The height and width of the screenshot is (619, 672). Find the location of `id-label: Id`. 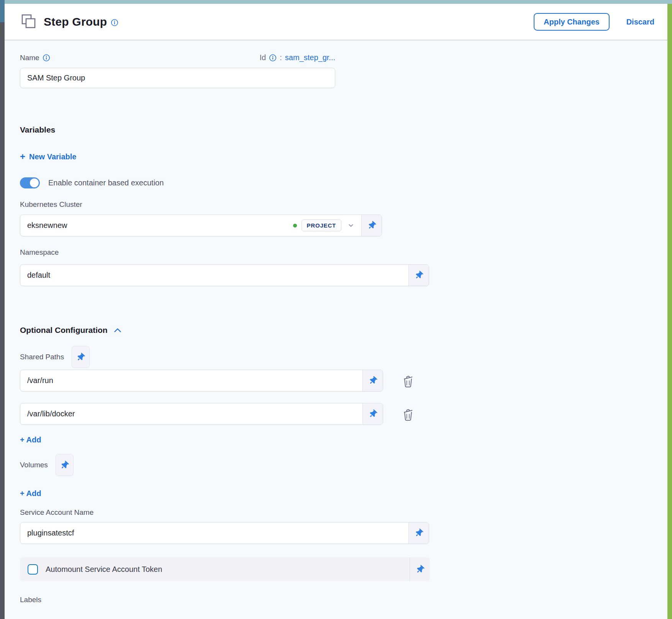

id-label: Id is located at coordinates (263, 57).